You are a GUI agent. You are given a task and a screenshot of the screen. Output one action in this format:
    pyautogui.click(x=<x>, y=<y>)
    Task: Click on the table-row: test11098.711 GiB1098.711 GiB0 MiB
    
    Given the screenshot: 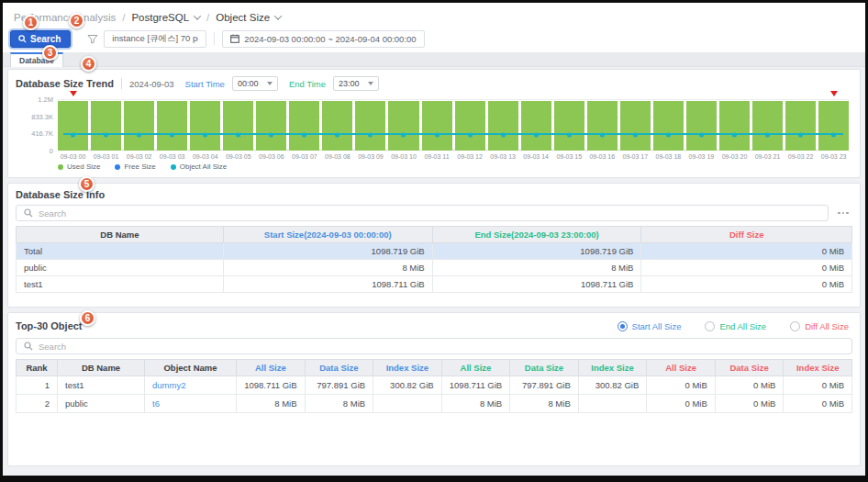 What is the action you would take?
    pyautogui.click(x=435, y=285)
    